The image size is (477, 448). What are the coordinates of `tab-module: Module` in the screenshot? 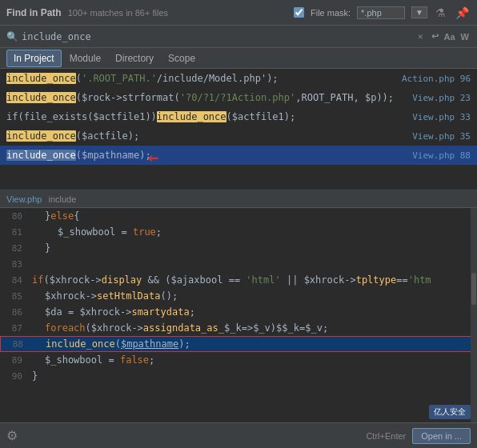 It's located at (85, 58).